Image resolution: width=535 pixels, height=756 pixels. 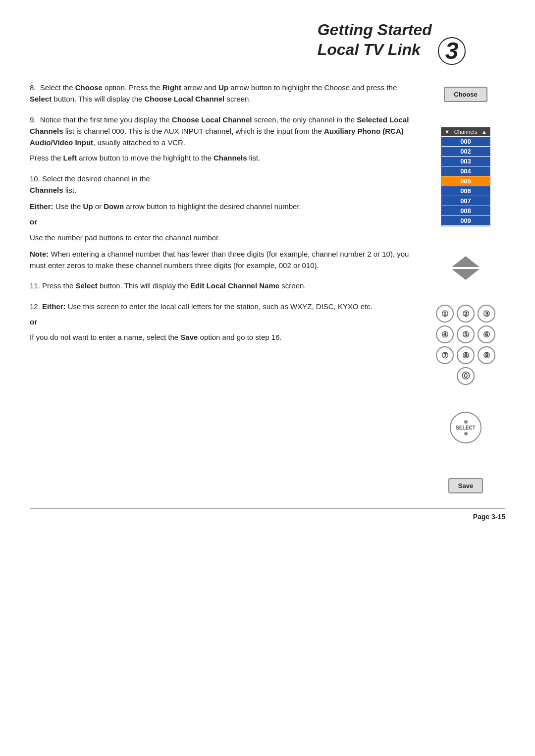 I want to click on choose-button-section: Choose, so click(x=466, y=94).